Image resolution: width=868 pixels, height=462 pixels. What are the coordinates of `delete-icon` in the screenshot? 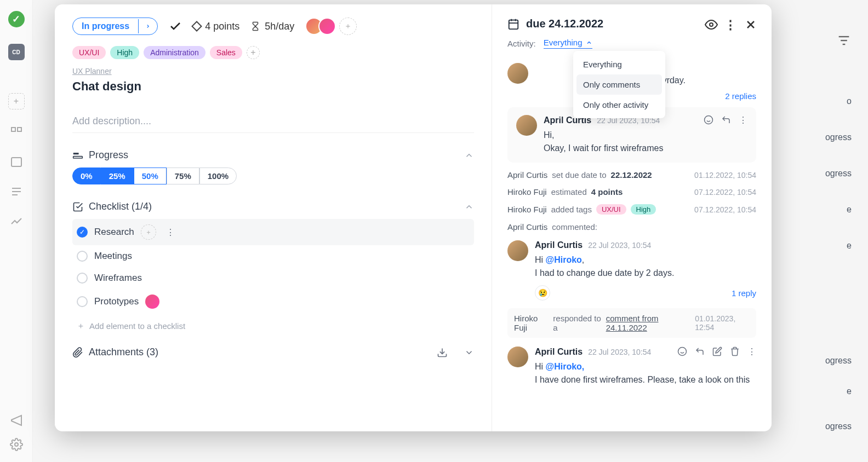 It's located at (735, 351).